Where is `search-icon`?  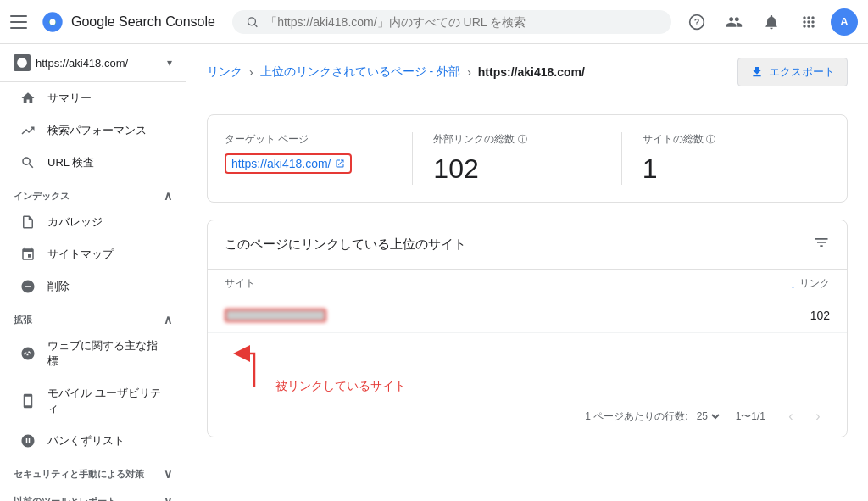
search-icon is located at coordinates (253, 22).